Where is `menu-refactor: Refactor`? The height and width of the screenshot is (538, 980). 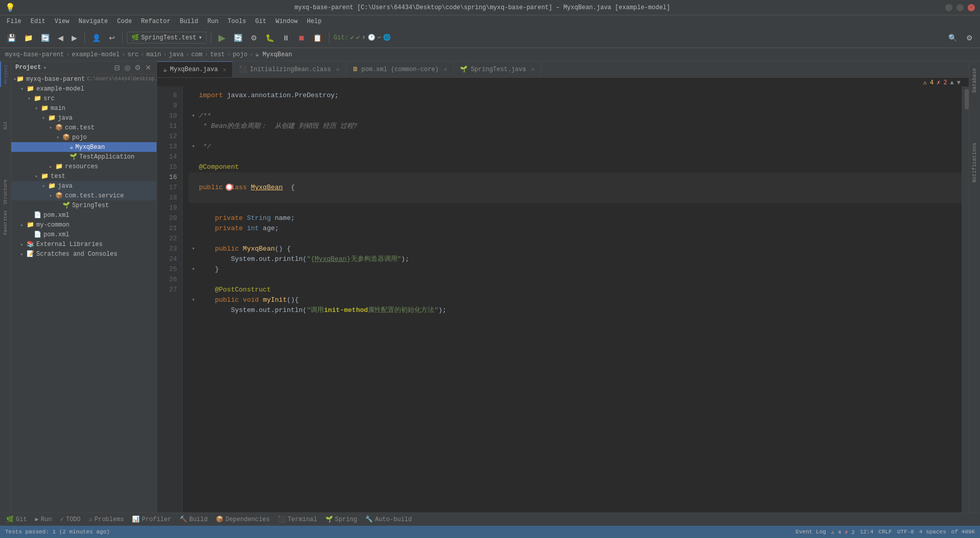 menu-refactor: Refactor is located at coordinates (156, 21).